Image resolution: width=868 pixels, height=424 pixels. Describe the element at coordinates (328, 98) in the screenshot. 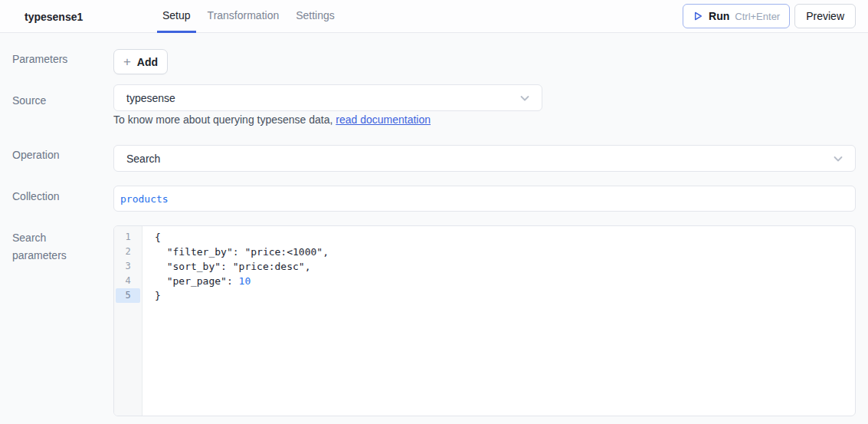

I see `source-select: typesense` at that location.